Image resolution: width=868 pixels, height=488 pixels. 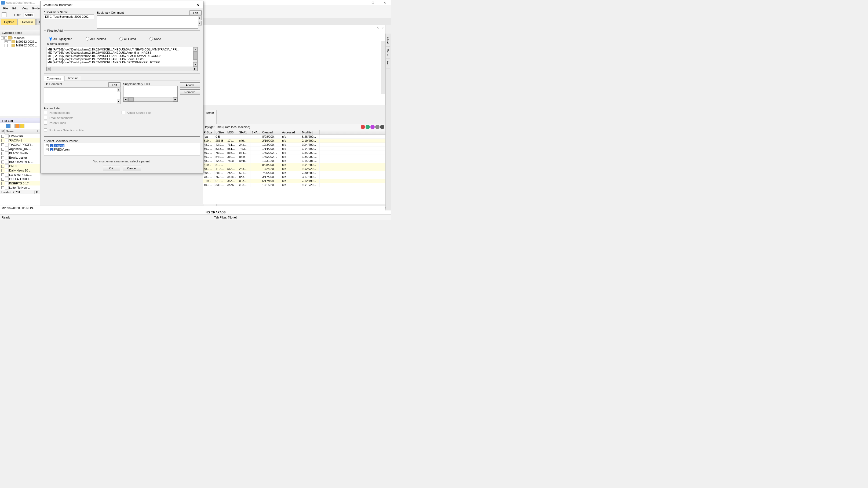 What do you see at coordinates (73, 78) in the screenshot?
I see `tab-timeline: Timeline` at bounding box center [73, 78].